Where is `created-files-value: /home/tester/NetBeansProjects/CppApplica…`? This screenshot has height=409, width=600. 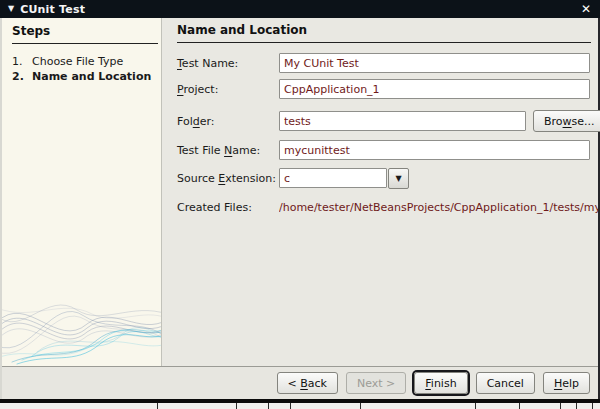 created-files-value: /home/tester/NetBeansProjects/CppApplica… is located at coordinates (438, 208).